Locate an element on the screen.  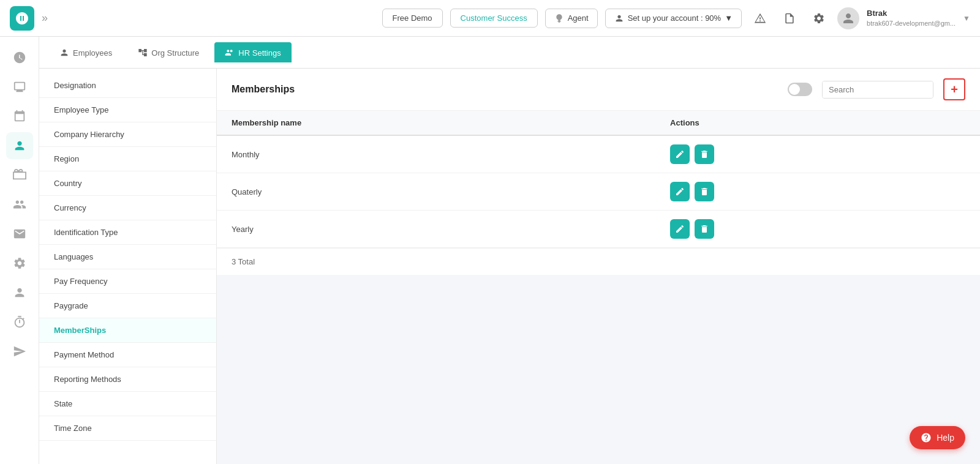
tab-employees-label: Employees is located at coordinates (92, 53).